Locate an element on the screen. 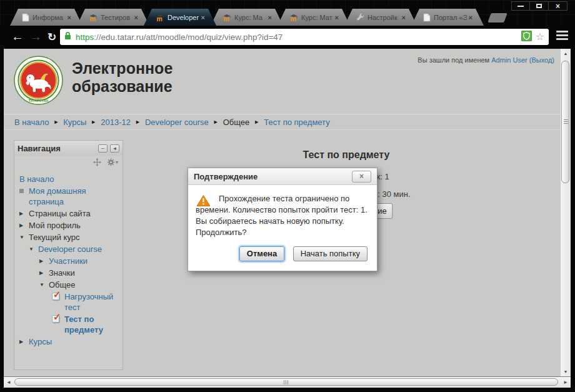 This screenshot has width=575, height=392. dialog-titlebar: Подтверждение × is located at coordinates (282, 176).